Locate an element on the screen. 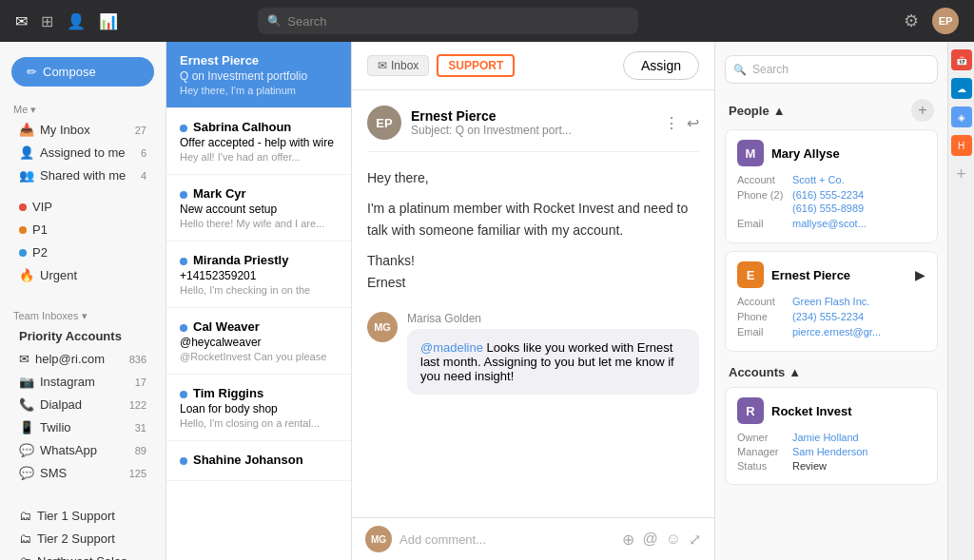  contact-card-mary: M Mary Allyse Account Scott + Co. Phone … is located at coordinates (831, 186).